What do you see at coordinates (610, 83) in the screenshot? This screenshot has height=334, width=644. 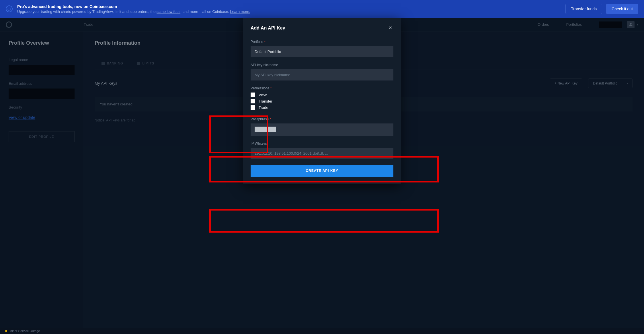 I see `portfolio-select: Default Portfolio` at bounding box center [610, 83].